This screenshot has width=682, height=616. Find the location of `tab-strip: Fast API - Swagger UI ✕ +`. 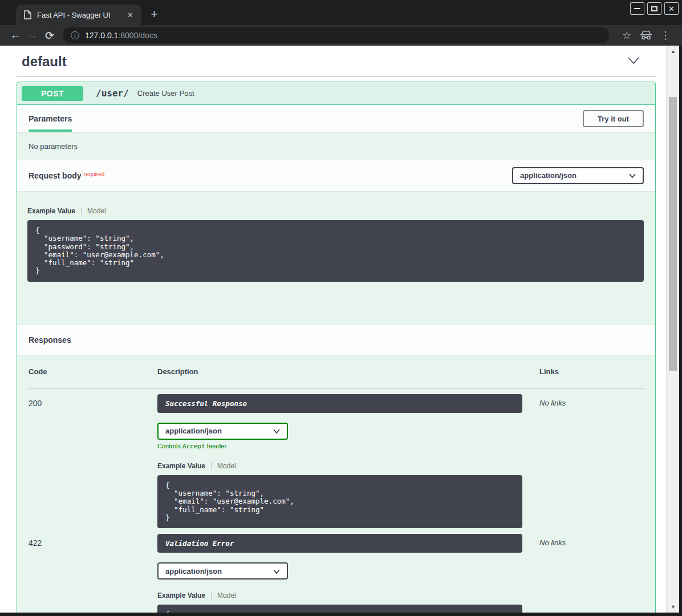

tab-strip: Fast API - Swagger UI ✕ + is located at coordinates (341, 13).